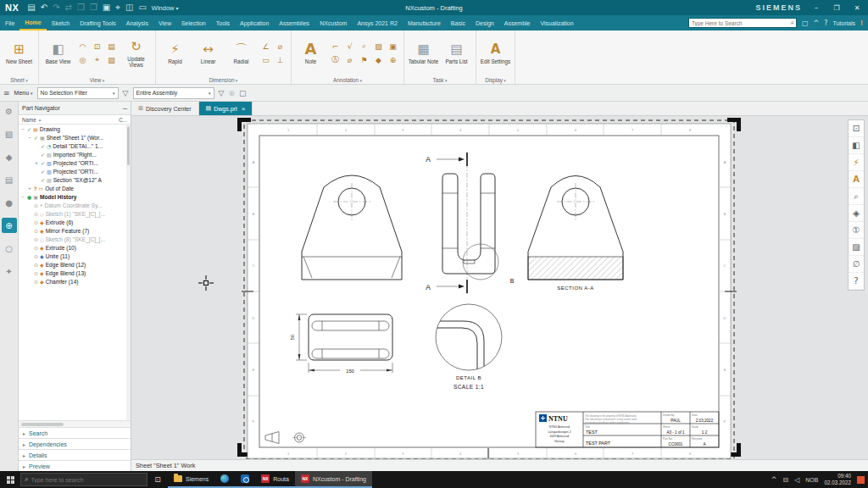 This screenshot has height=488, width=868. What do you see at coordinates (209, 53) in the screenshot?
I see `linear-dimension-button: ↔ Linear` at bounding box center [209, 53].